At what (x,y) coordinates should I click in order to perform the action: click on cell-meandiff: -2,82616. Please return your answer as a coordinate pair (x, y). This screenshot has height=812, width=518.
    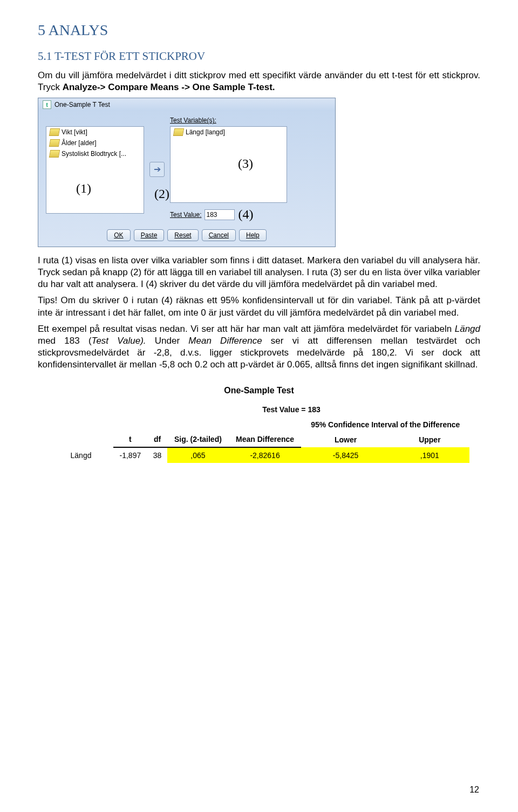
    Looking at the image, I should click on (265, 455).